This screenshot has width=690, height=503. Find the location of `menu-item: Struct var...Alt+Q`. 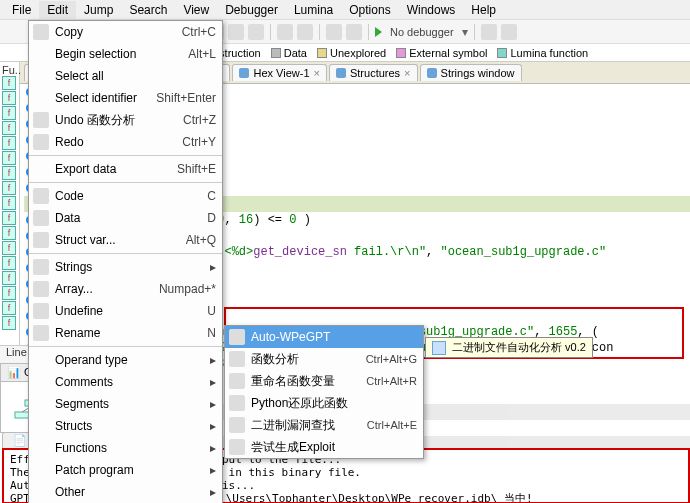

menu-item: Struct var...Alt+Q is located at coordinates (126, 240).